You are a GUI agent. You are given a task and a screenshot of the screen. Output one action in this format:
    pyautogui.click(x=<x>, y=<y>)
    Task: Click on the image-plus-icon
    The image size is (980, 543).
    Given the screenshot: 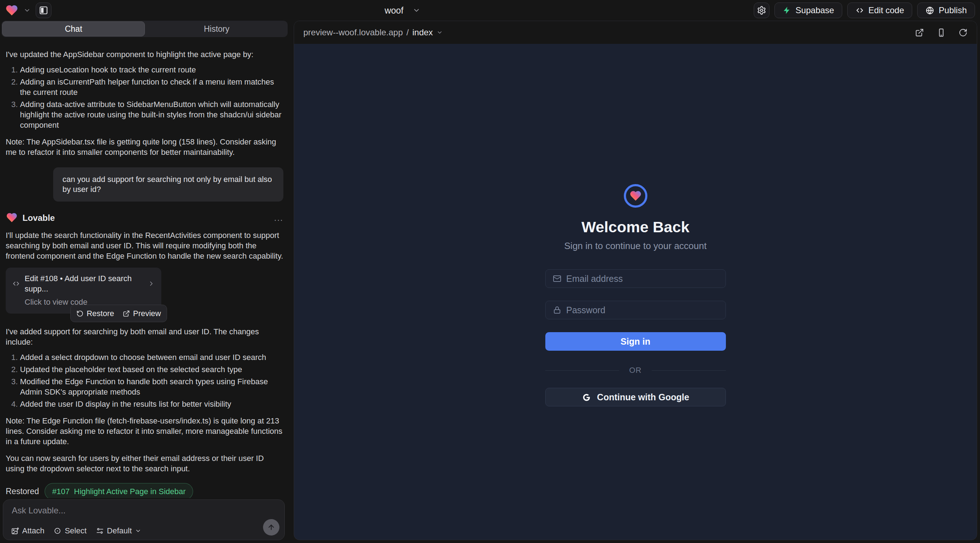 What is the action you would take?
    pyautogui.click(x=15, y=531)
    